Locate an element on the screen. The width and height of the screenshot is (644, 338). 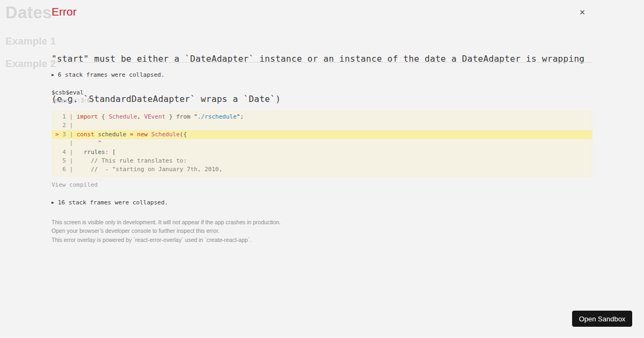
collapsed-frames-bottom-label: 16 stack frames were collapsed. is located at coordinates (113, 203).